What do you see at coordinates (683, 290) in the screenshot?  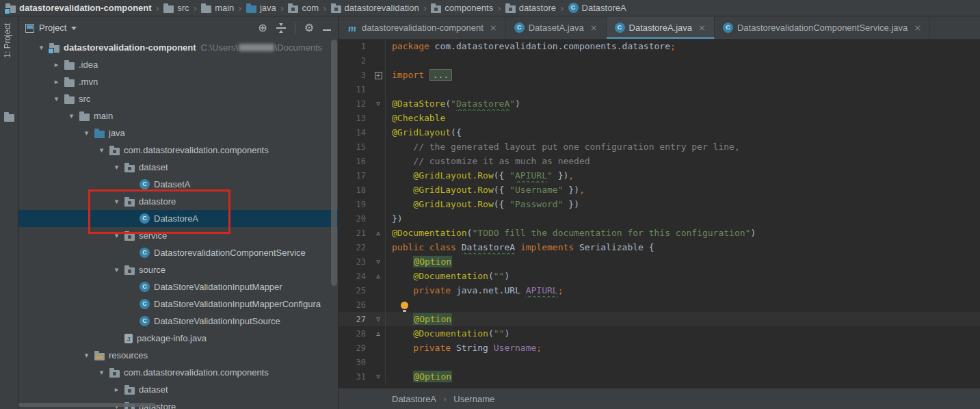 I see `code-text: private java.net.URL APIURL;` at bounding box center [683, 290].